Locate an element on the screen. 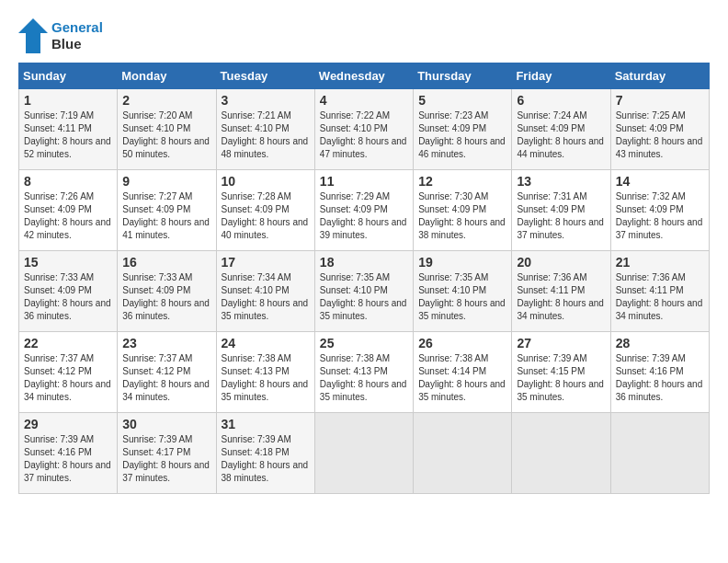 The width and height of the screenshot is (728, 563). day-info: Sunrise: 7:34 AMSunset: 4:10 PMDaylight:… is located at coordinates (266, 297).